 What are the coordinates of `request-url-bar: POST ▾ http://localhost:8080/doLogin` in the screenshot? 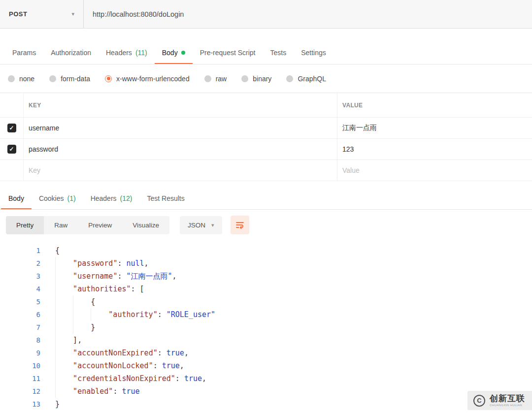 It's located at (266, 14).